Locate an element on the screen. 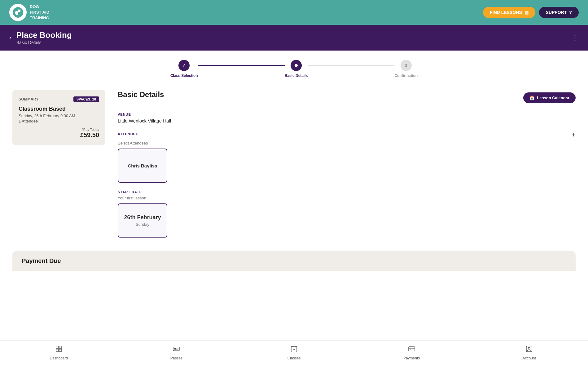 The width and height of the screenshot is (588, 365). nav-classes: Classes is located at coordinates (294, 353).